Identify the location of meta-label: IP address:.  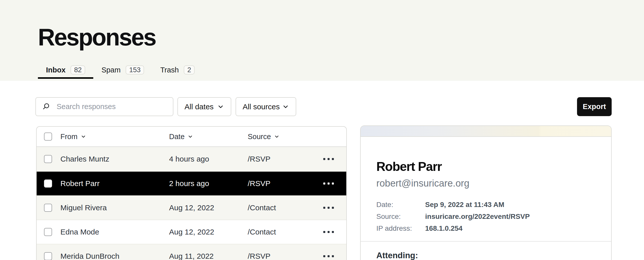
(401, 228).